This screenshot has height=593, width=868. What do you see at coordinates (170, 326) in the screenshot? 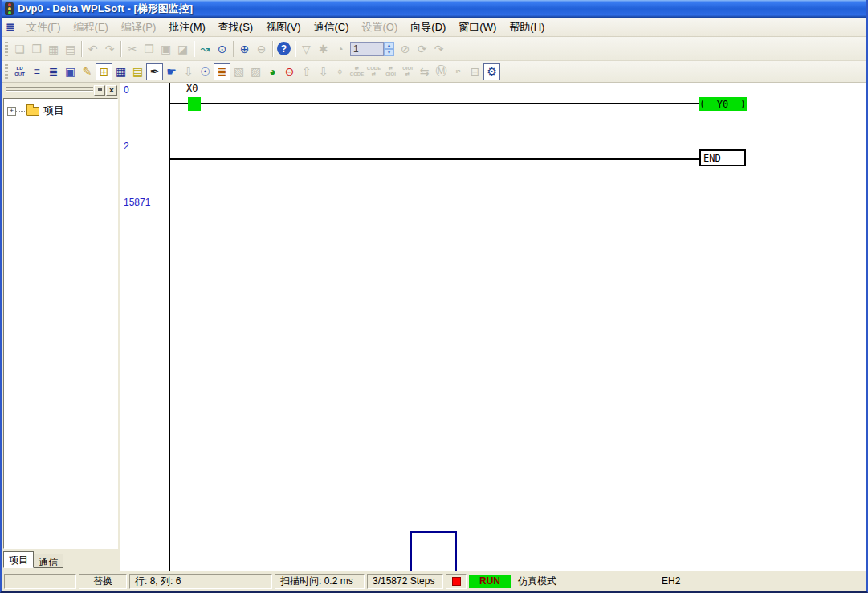
I see `left-power-rail` at bounding box center [170, 326].